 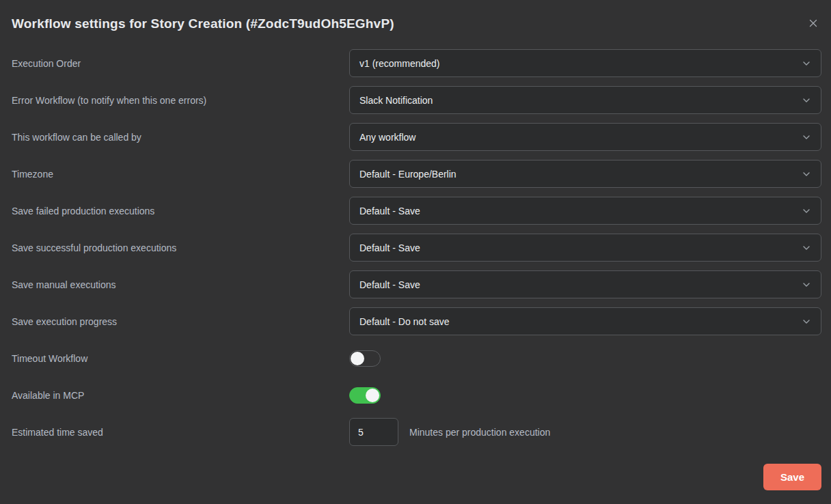 I want to click on row-save-progress: Save execution progress Default - Do not…, so click(x=417, y=321).